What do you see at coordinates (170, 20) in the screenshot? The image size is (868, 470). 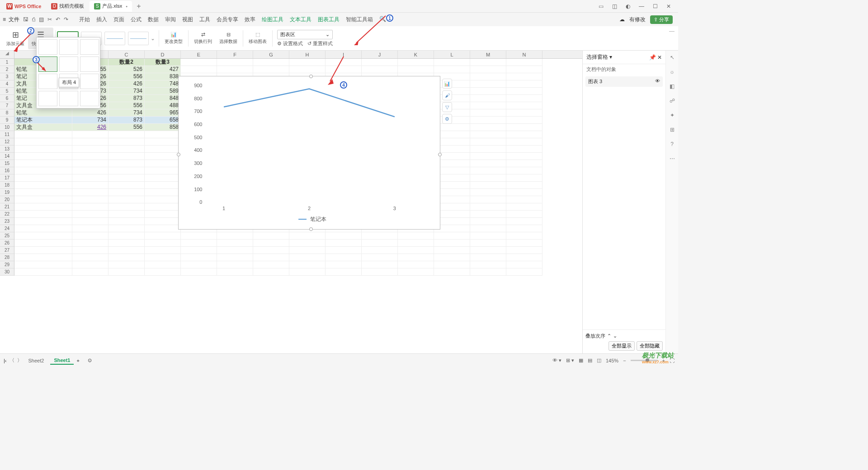 I see `tab-review: 审阅` at bounding box center [170, 20].